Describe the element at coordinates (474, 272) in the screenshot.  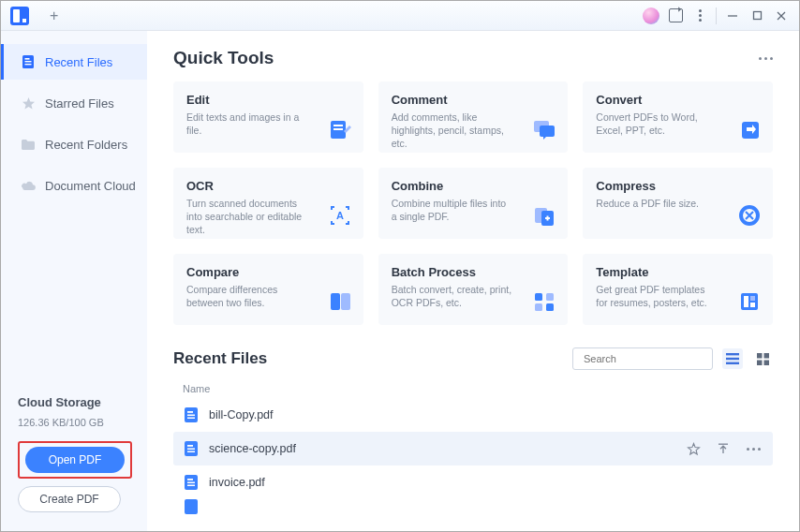
I see `tool-title: Batch Process` at that location.